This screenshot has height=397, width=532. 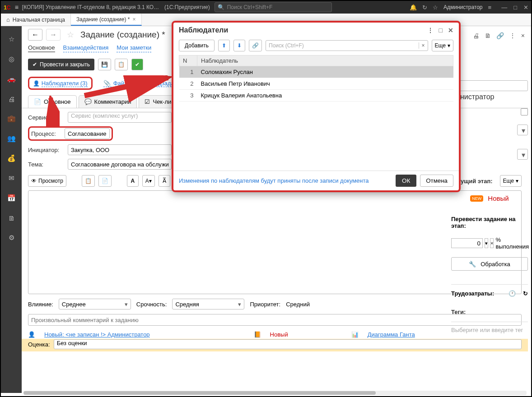 What do you see at coordinates (117, 83) in the screenshot?
I see `files-link: 📎 Файлы` at bounding box center [117, 83].